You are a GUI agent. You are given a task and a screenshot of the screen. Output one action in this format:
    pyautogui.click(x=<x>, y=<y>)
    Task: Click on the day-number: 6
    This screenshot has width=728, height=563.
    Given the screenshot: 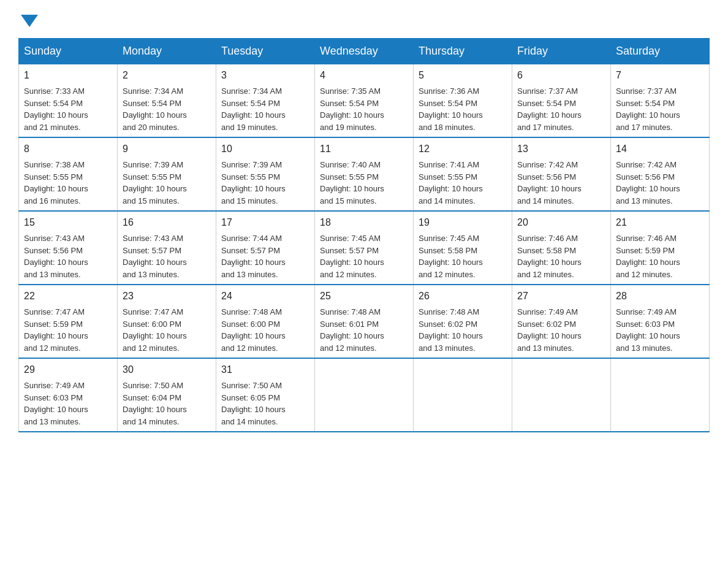 What is the action you would take?
    pyautogui.click(x=561, y=75)
    